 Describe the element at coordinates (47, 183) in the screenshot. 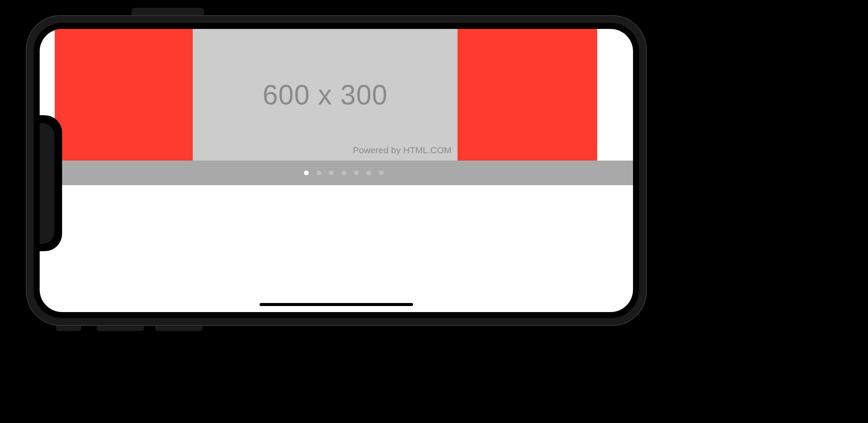

I see `device-notch-inner` at that location.